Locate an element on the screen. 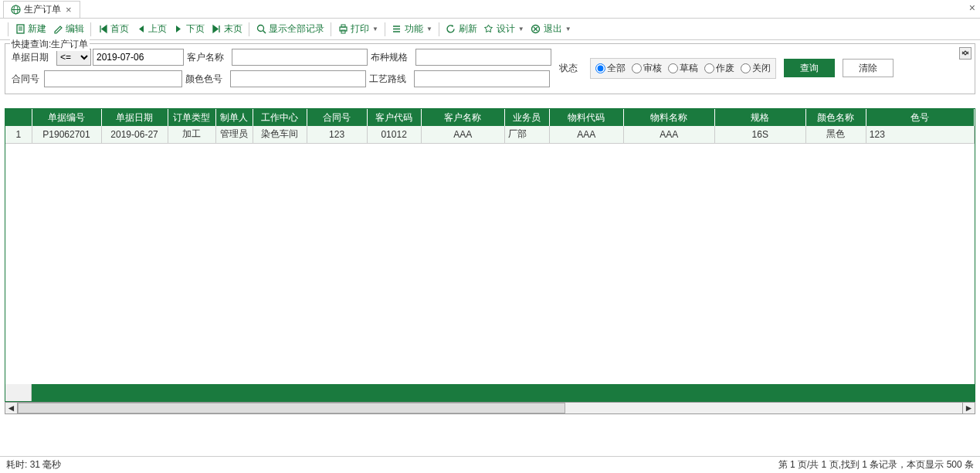 The height and width of the screenshot is (473, 980). chevron-up-icon is located at coordinates (965, 53).